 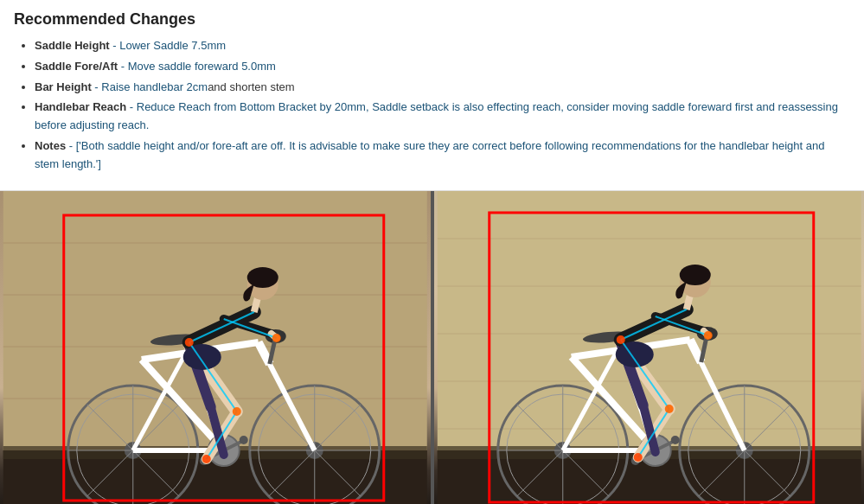 What do you see at coordinates (76, 66) in the screenshot?
I see `rec-label-saddle-foreaft: Saddle Fore/Aft` at bounding box center [76, 66].